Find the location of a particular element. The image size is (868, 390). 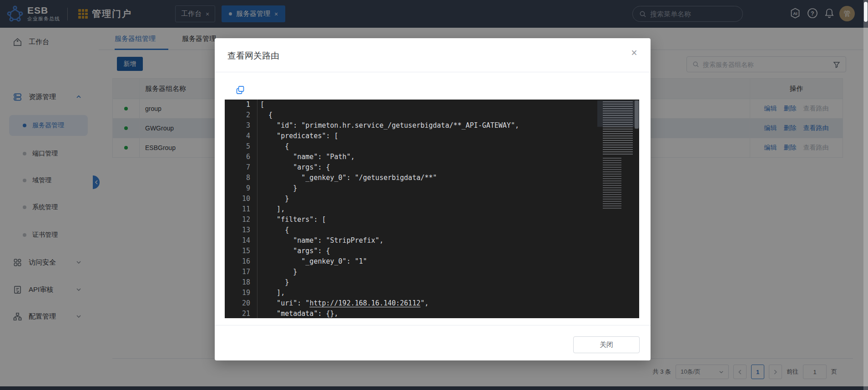

code-line: 16 "_genkey_0": "1" is located at coordinates (432, 262).